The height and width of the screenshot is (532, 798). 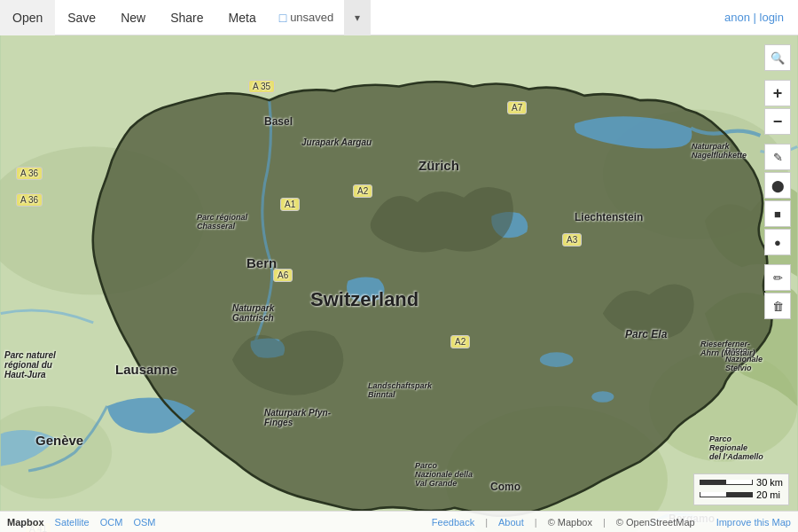 I want to click on new-button: New, so click(x=133, y=18).